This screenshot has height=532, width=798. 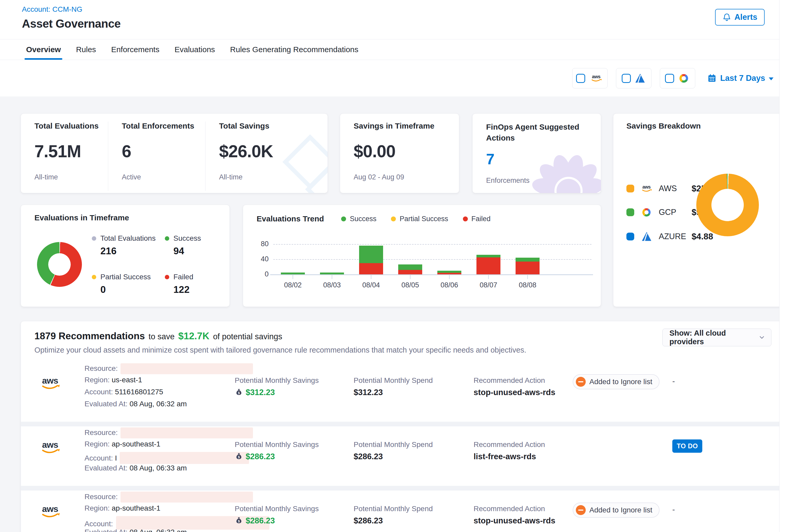 What do you see at coordinates (630, 212) in the screenshot?
I see `gcp-swatch` at bounding box center [630, 212].